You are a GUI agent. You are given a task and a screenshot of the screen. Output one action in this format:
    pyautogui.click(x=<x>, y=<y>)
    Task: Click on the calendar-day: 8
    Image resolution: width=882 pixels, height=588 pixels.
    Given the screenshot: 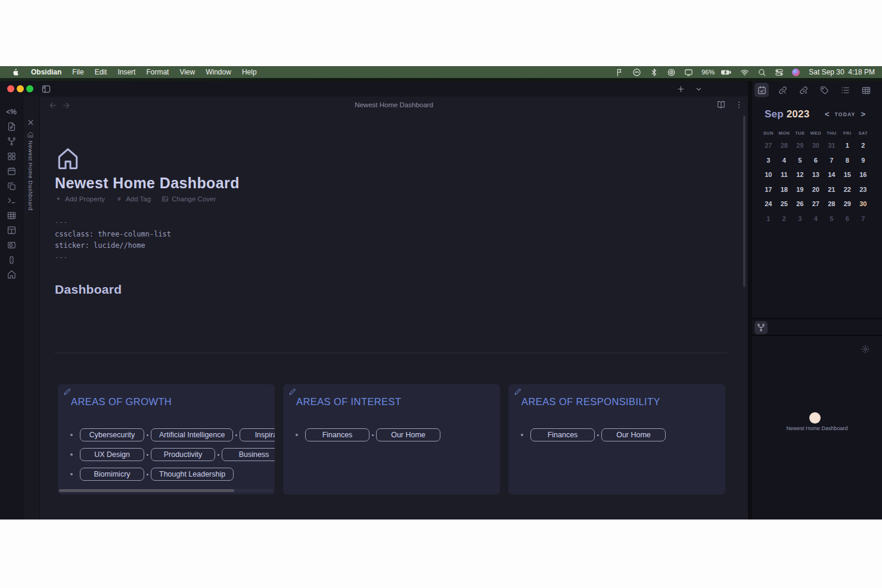 What is the action you would take?
    pyautogui.click(x=847, y=161)
    